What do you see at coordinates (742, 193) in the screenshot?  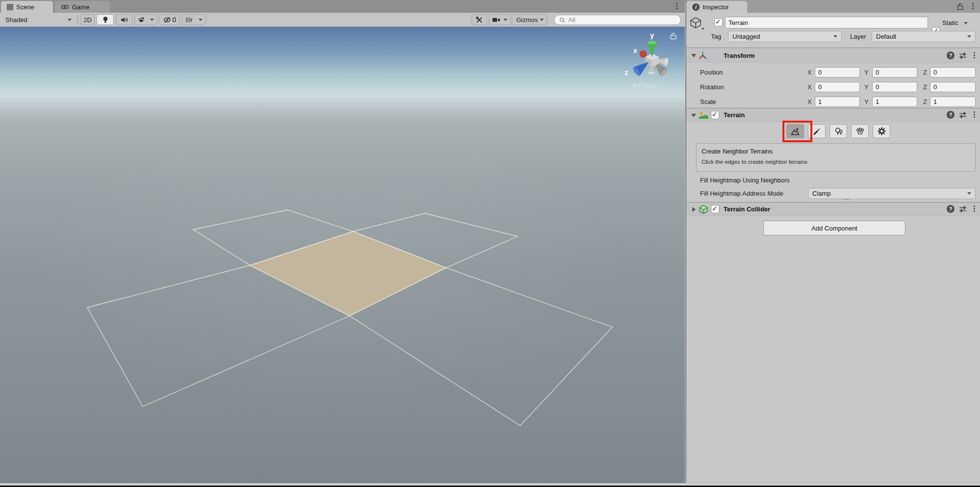 I see `address-mode-label: Fill Heightmap Address Mode` at bounding box center [742, 193].